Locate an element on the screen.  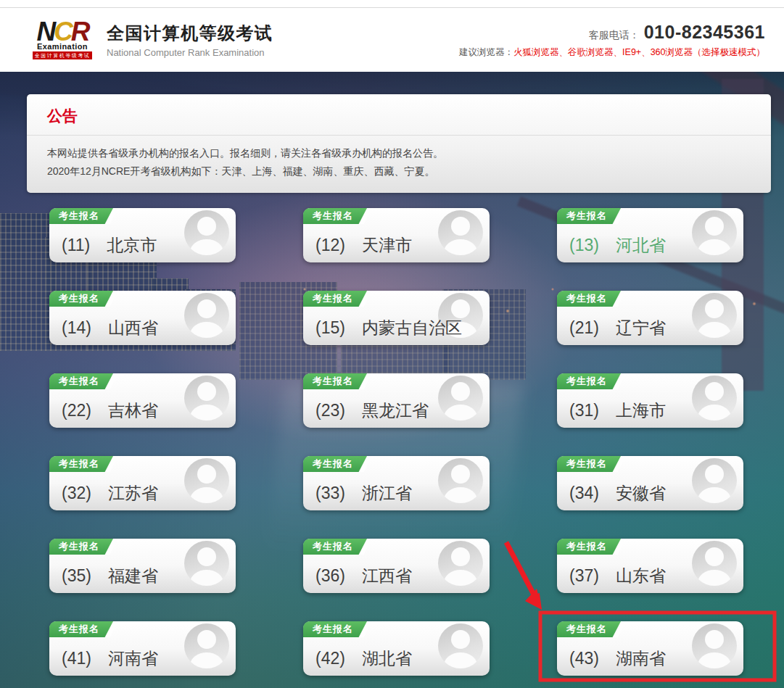
province-label: (21) 辽宁省 is located at coordinates (618, 328).